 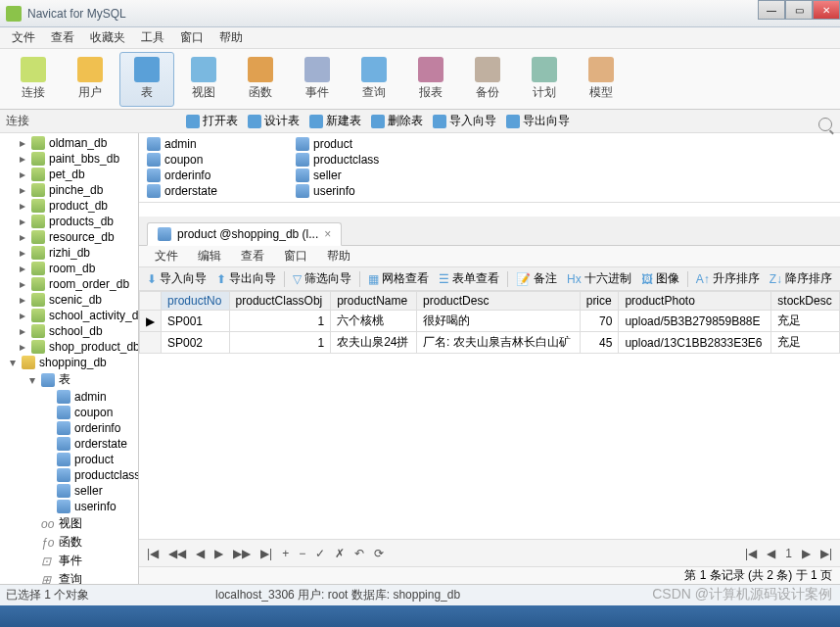 What do you see at coordinates (195, 343) in the screenshot?
I see `cell-productNo: SP002` at bounding box center [195, 343].